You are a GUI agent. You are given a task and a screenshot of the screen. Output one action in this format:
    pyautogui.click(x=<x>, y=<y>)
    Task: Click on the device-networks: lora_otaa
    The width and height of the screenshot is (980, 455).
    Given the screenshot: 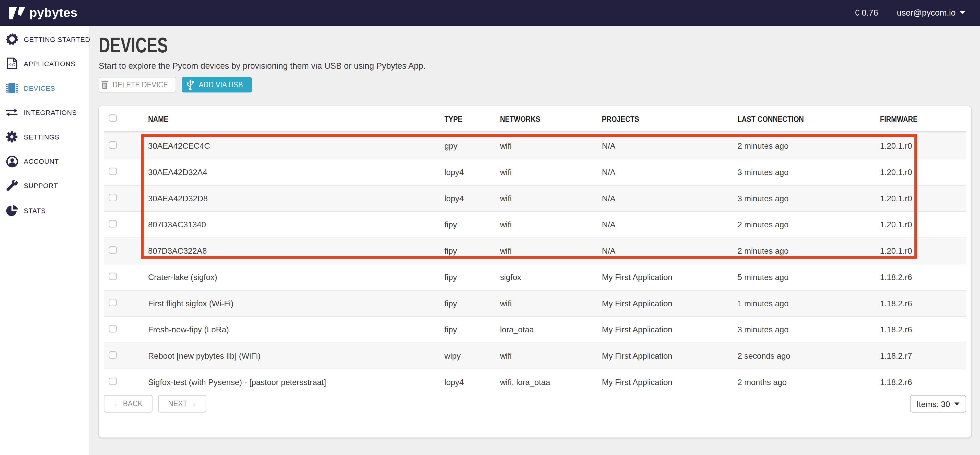 What is the action you would take?
    pyautogui.click(x=551, y=329)
    